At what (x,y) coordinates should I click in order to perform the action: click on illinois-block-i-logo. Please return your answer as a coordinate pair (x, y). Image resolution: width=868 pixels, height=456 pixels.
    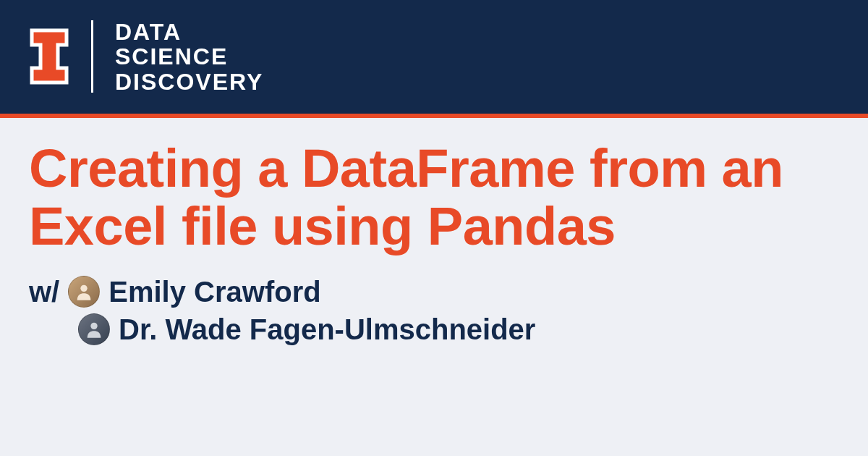
    Looking at the image, I should click on (49, 56).